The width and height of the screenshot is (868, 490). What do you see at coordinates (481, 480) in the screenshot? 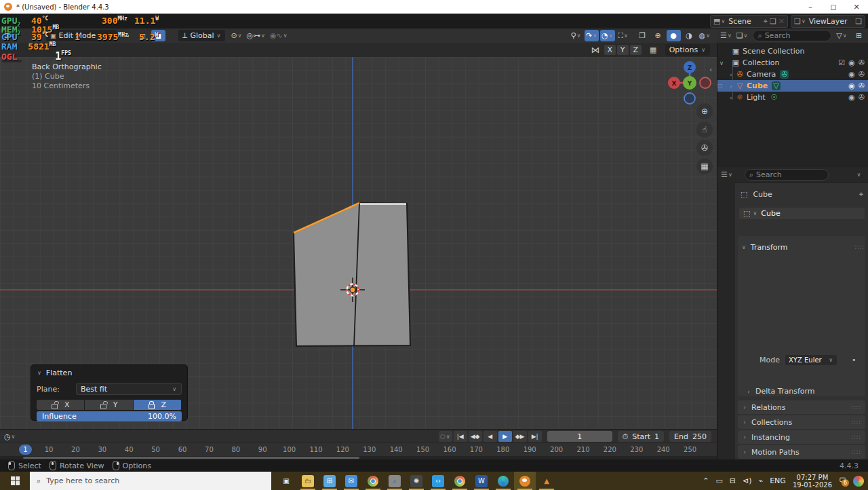
I see `taskbar-app-word: W` at bounding box center [481, 480].